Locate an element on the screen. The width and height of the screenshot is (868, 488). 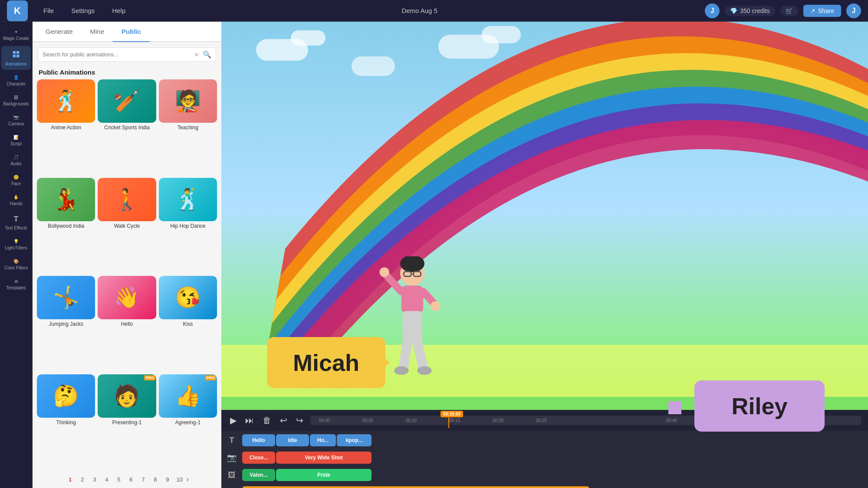
backgrounds-icon: 🖼 is located at coordinates (16, 97).